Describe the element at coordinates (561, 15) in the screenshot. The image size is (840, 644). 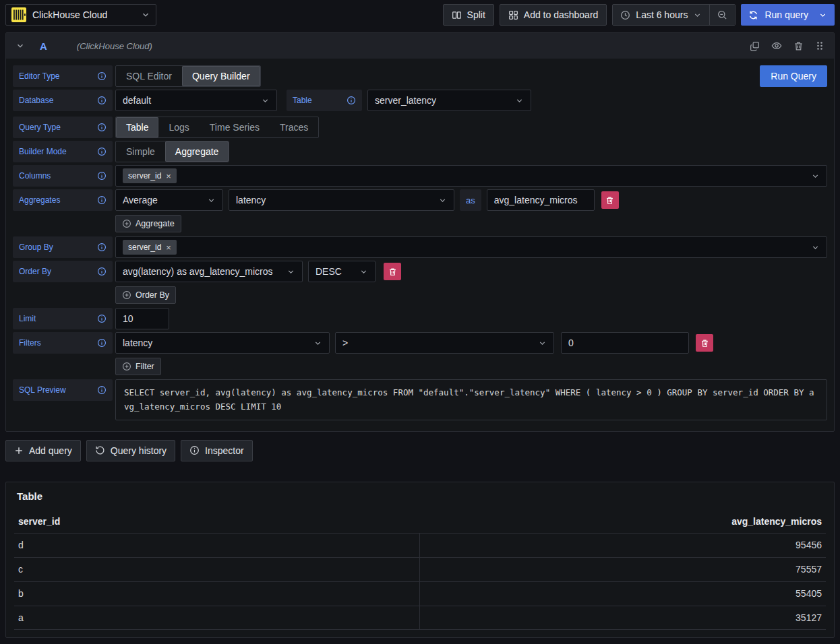
I see `add-to-dashboard-label: Add to dashboard` at that location.